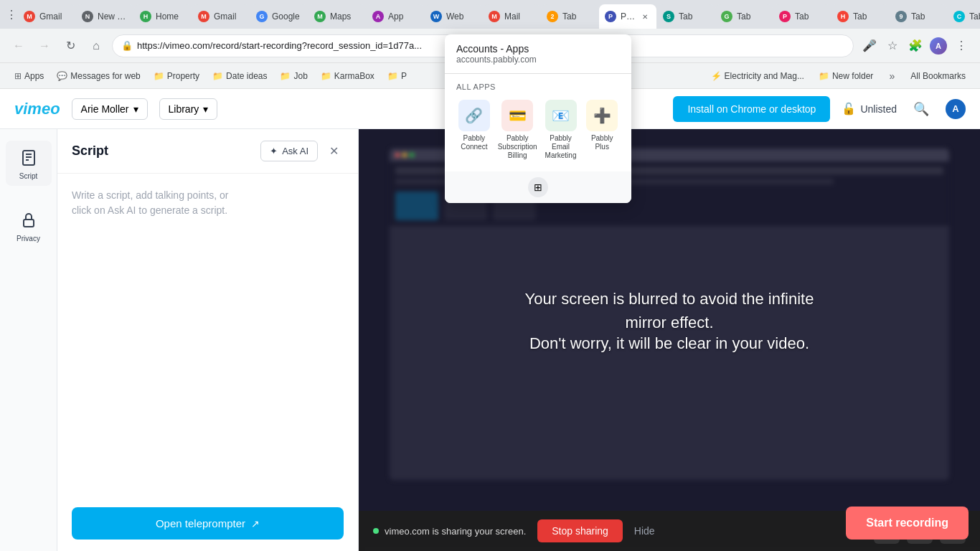 Image resolution: width=980 pixels, height=551 pixels. What do you see at coordinates (293, 76) in the screenshot?
I see `bookmark-job: 📁 Job` at bounding box center [293, 76].